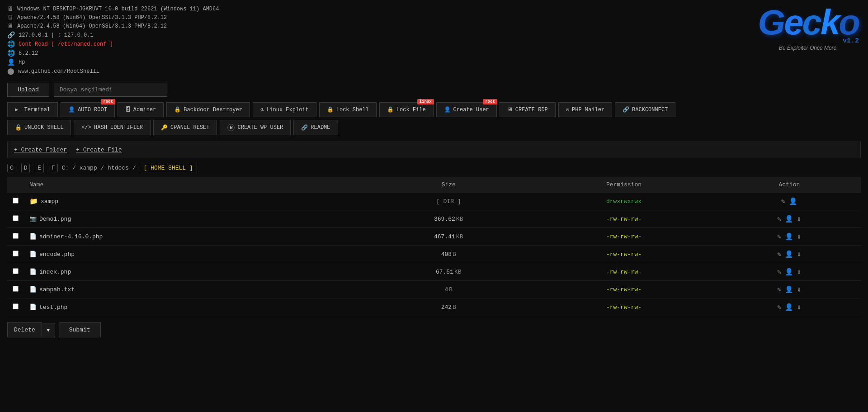  What do you see at coordinates (260, 128) in the screenshot?
I see `create-wp-user-label: CREATE WP USER` at bounding box center [260, 128].